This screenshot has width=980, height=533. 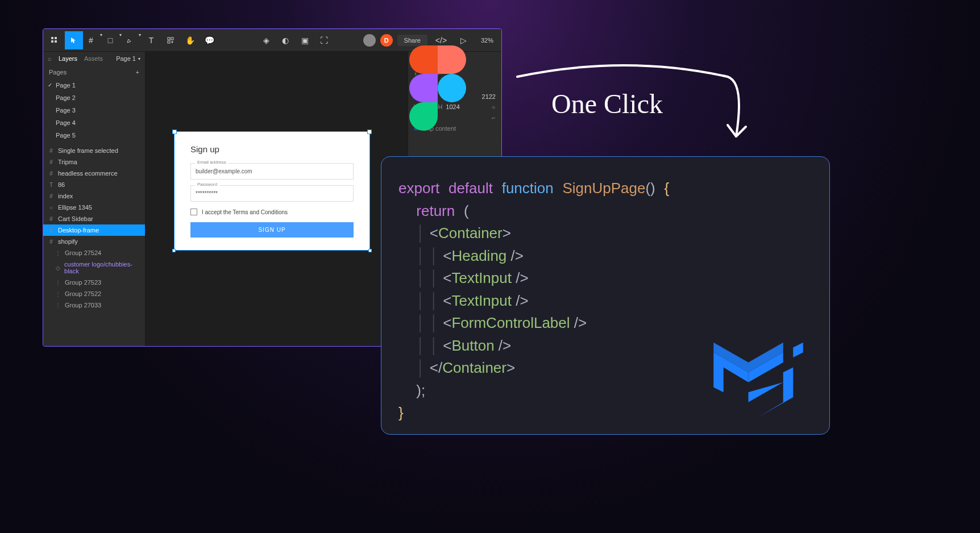 I want to click on layer-label: Single frame selected, so click(x=88, y=151).